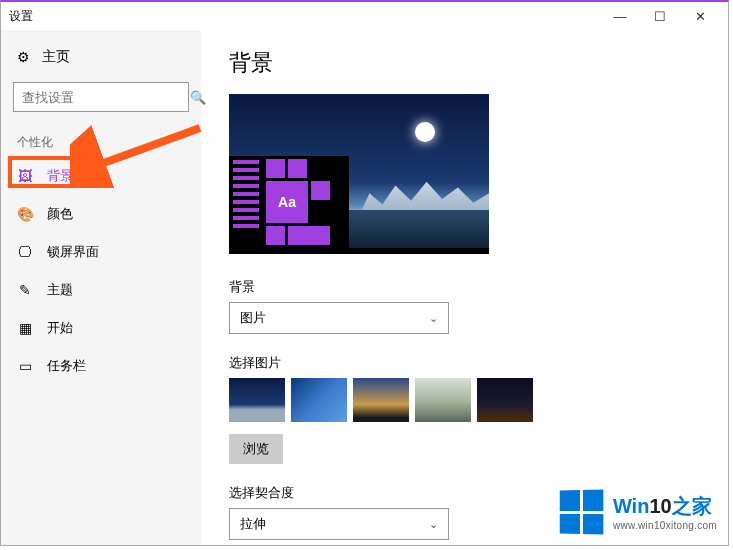 The height and width of the screenshot is (550, 733). I want to click on sidebar-item-label: 背景, so click(60, 176).